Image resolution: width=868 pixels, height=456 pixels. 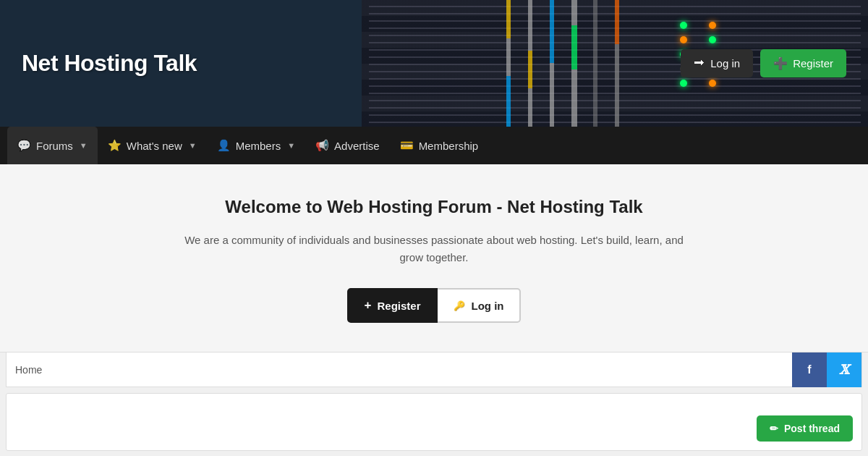 What do you see at coordinates (844, 370) in the screenshot?
I see `twitter-icon: 𝕏` at bounding box center [844, 370].